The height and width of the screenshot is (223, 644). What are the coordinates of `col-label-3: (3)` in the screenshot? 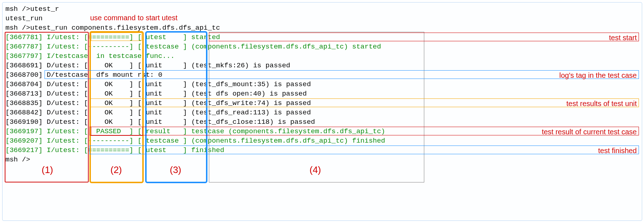 It's located at (176, 170).